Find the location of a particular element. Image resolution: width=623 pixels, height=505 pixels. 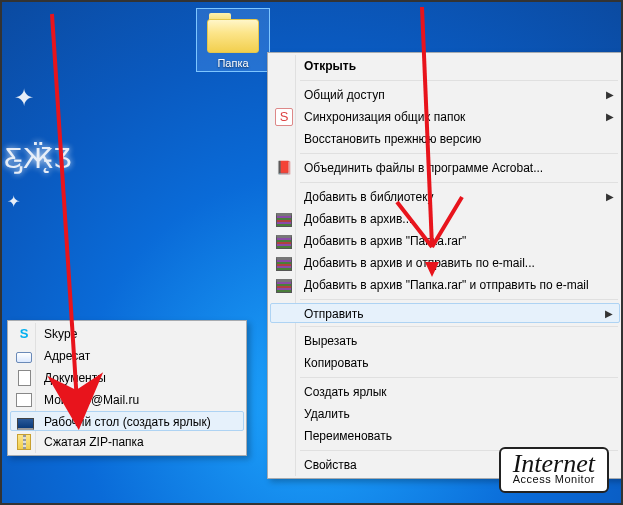

send-to-submenu: S Skype Адресат Документы МойМир@Mail.ru… is located at coordinates (127, 388).